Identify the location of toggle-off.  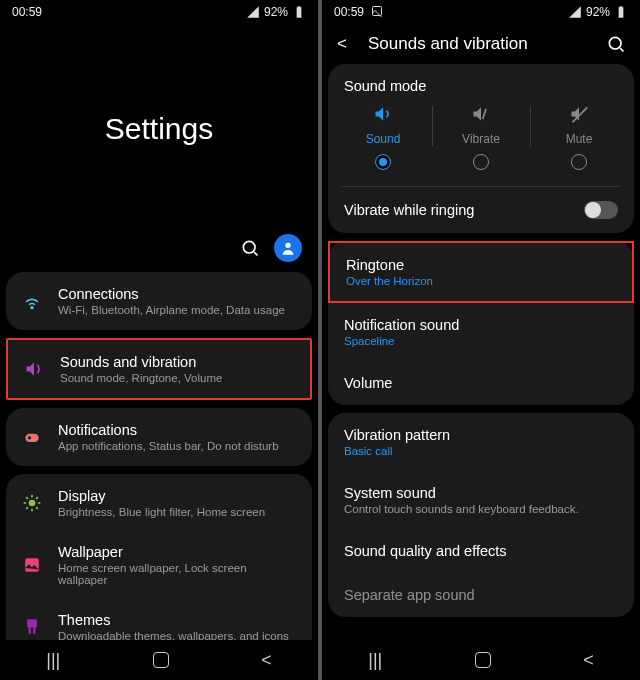
(601, 210).